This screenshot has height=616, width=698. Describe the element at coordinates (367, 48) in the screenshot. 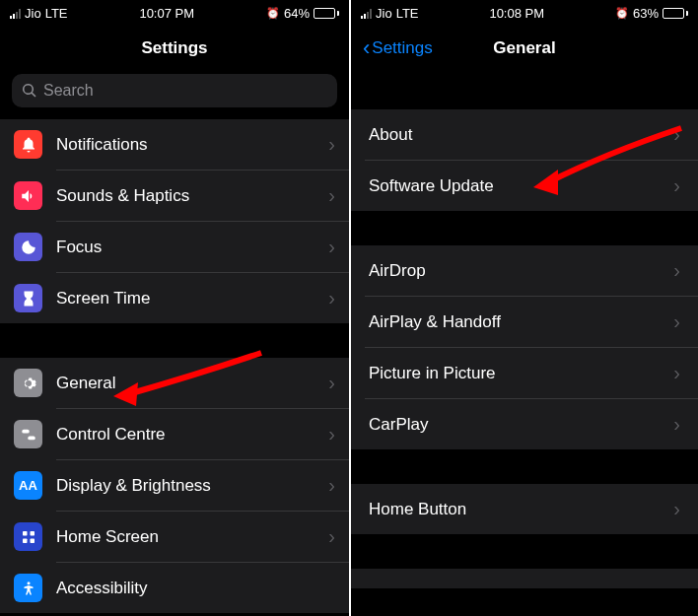

I see `chevron-back-icon: ‹` at that location.